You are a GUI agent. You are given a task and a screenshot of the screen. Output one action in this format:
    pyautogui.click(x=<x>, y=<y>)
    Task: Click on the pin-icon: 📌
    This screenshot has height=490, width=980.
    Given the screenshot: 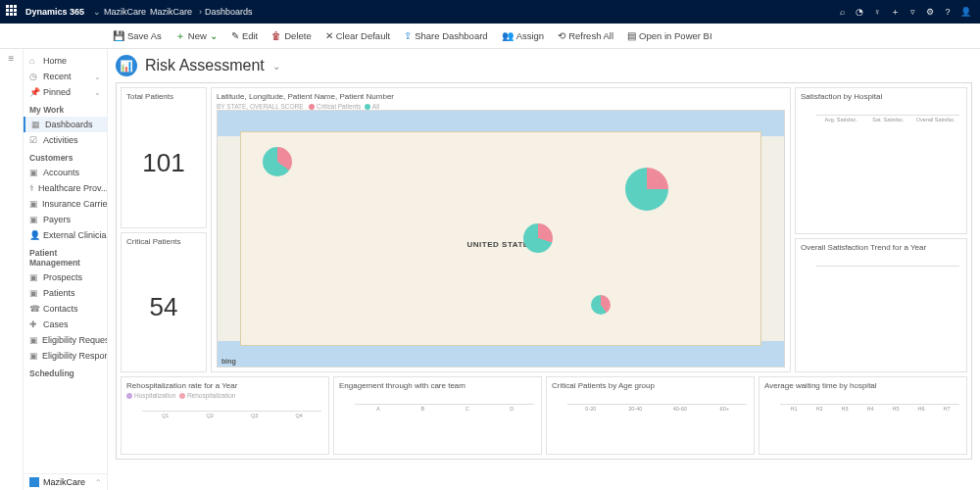 What is the action you would take?
    pyautogui.click(x=34, y=92)
    